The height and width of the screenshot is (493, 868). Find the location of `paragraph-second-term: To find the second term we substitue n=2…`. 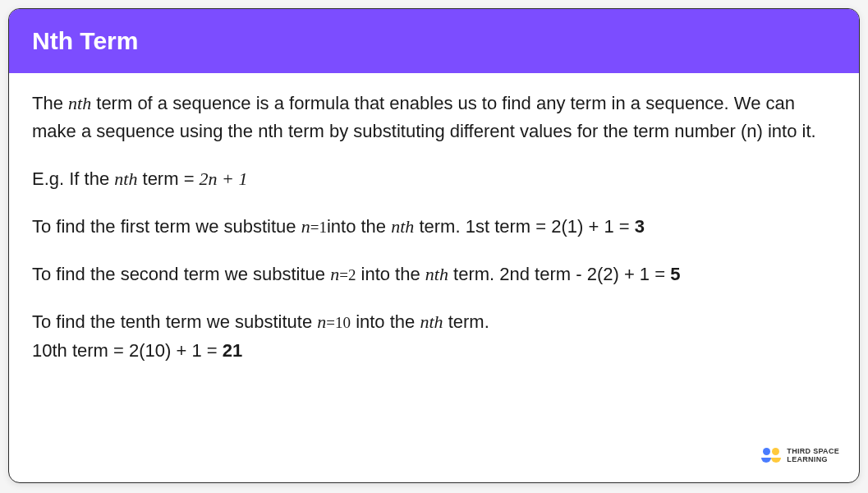

paragraph-second-term: To find the second term we substitue n=2… is located at coordinates (434, 274).